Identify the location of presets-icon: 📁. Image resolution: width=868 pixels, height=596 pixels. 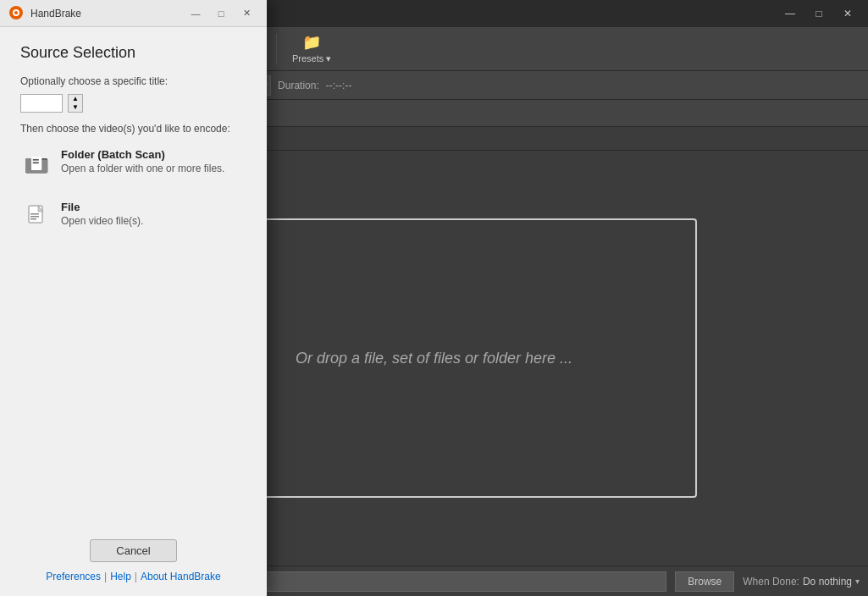
(312, 42).